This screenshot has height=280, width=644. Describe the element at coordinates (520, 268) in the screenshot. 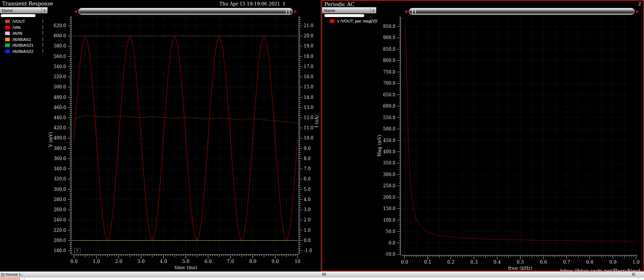

I see `svg-text: freq (kHz)` at that location.